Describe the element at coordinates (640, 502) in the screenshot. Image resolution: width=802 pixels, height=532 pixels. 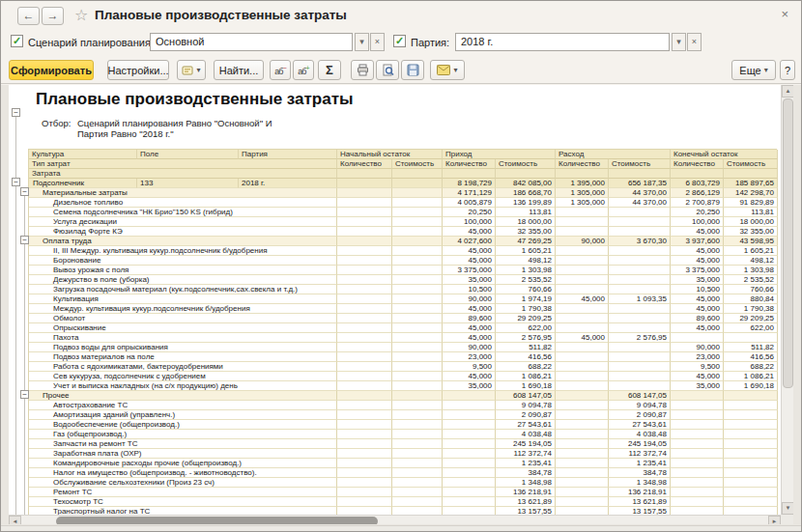
I see `cell-value: 13 621,89` at that location.